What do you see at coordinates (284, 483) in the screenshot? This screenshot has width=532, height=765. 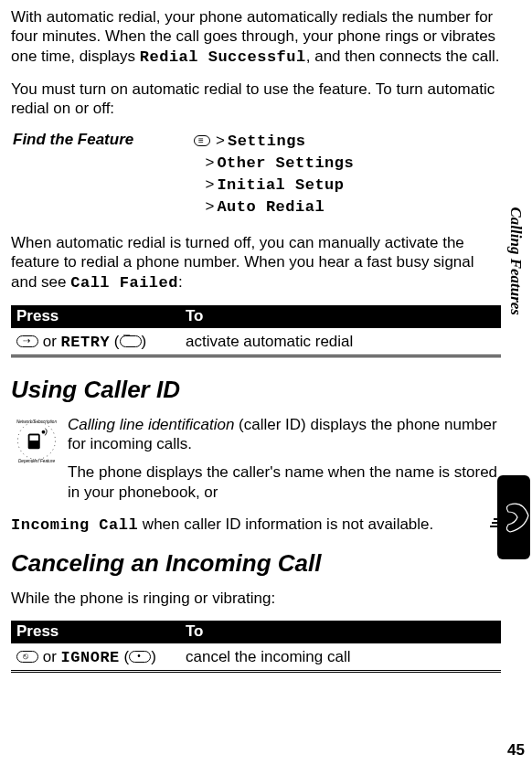 I see `caller-id-p2: The phone displays the caller's name whe…` at bounding box center [284, 483].